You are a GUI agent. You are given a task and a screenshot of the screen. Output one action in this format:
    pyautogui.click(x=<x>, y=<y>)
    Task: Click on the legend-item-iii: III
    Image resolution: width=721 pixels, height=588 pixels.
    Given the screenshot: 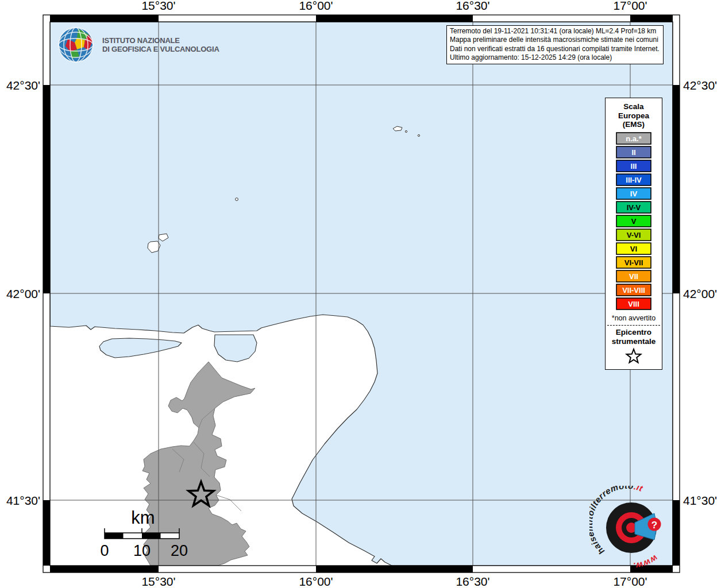 What is the action you would take?
    pyautogui.click(x=634, y=166)
    